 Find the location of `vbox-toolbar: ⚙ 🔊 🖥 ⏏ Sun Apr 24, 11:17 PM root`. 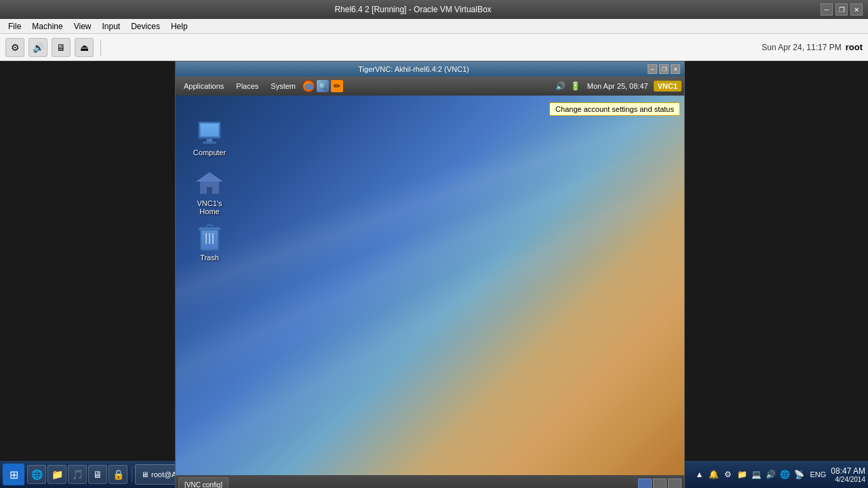

vbox-toolbar: ⚙ 🔊 🖥 ⏏ Sun Apr 24, 11:17 PM root is located at coordinates (434, 47).